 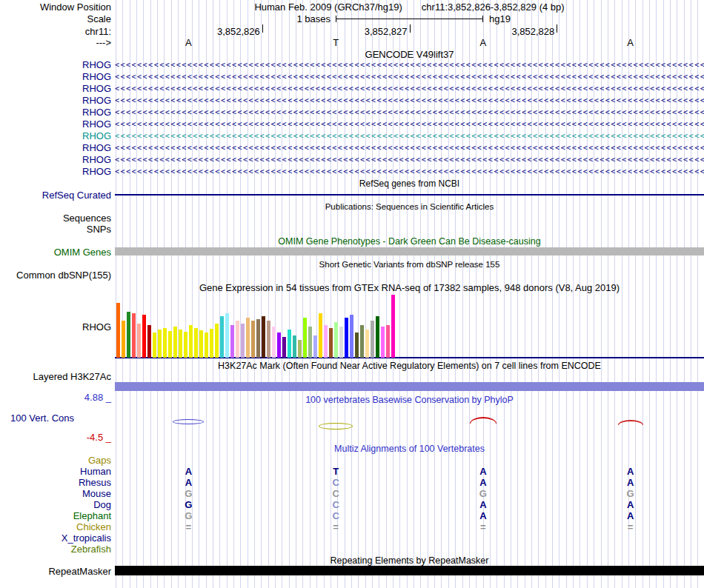 What do you see at coordinates (56, 538) in the screenshot?
I see `species-label: X_tropicalis` at bounding box center [56, 538].